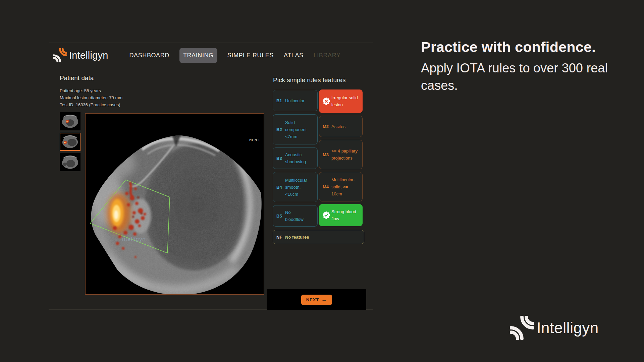 The image size is (644, 362). What do you see at coordinates (197, 55) in the screenshot?
I see `nav-bar: Intelligyn DASHBOARD TRAINING SIMPLE RUL…` at bounding box center [197, 55].